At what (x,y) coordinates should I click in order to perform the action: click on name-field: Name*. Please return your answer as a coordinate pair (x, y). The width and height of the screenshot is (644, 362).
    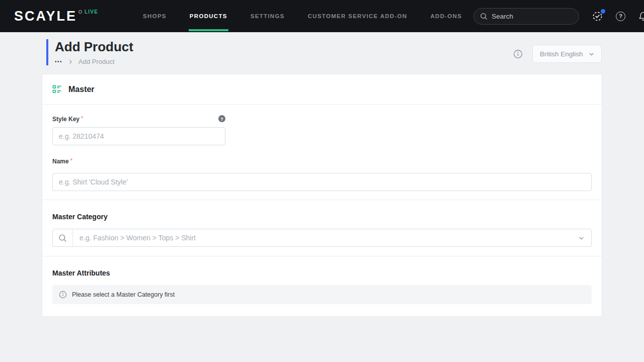
    Looking at the image, I should click on (322, 174).